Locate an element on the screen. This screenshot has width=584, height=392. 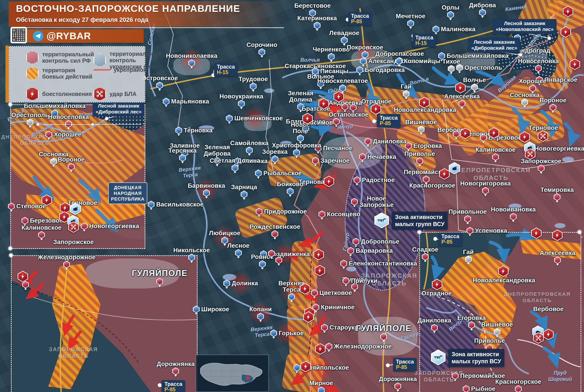
town-label: Островское is located at coordinates (160, 78).